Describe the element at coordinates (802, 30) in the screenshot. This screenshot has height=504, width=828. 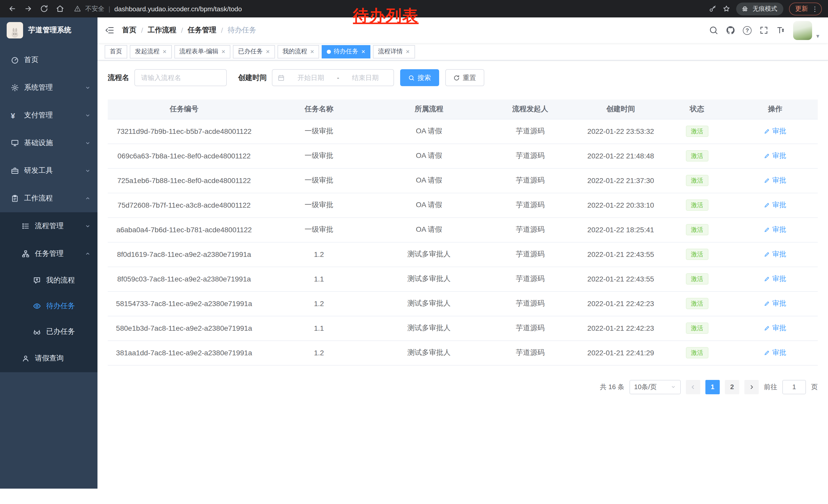
I see `user-avatar` at that location.